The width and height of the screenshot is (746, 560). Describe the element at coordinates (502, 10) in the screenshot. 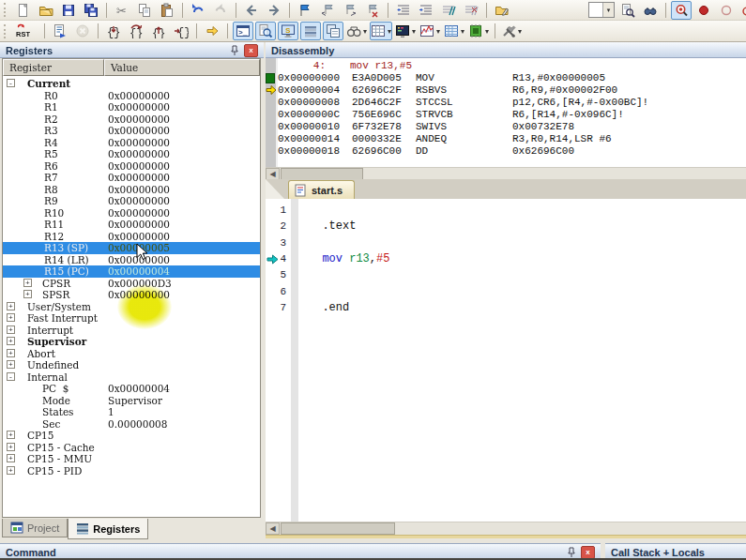

I see `configure-targets-button` at that location.